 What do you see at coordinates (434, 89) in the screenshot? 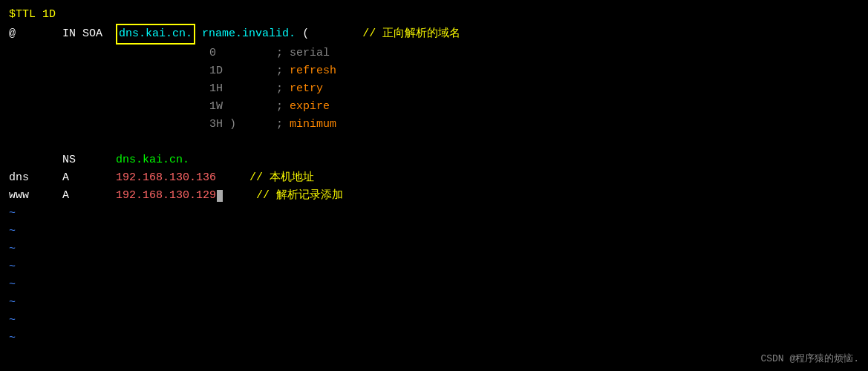
I see `line-retry: 1H ; retry` at bounding box center [434, 89].